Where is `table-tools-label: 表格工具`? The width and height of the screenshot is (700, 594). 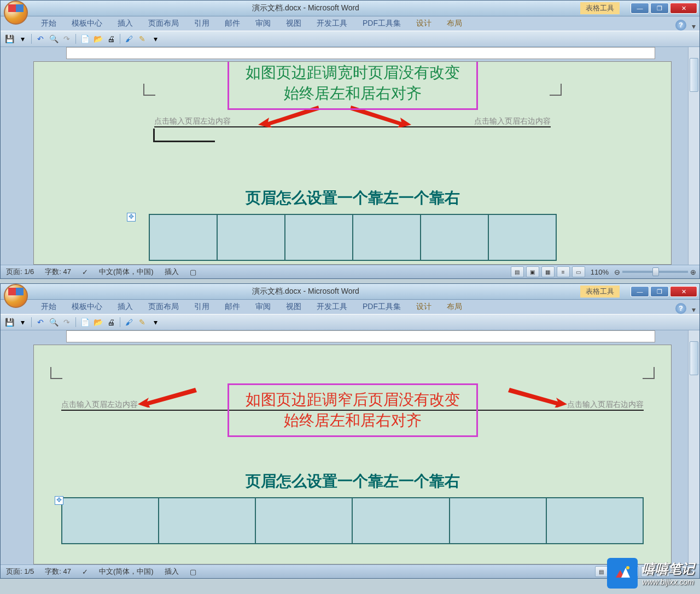
table-tools-label: 表格工具 is located at coordinates (600, 292).